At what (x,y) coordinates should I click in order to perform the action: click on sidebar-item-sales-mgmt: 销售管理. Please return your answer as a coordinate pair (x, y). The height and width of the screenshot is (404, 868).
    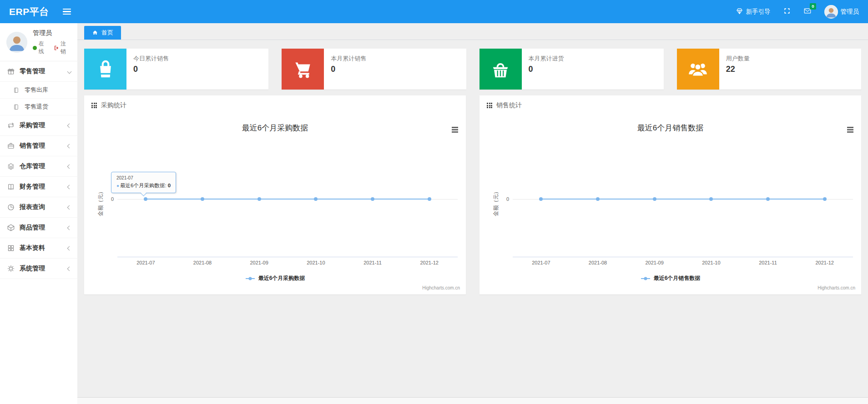
    Looking at the image, I should click on (39, 146).